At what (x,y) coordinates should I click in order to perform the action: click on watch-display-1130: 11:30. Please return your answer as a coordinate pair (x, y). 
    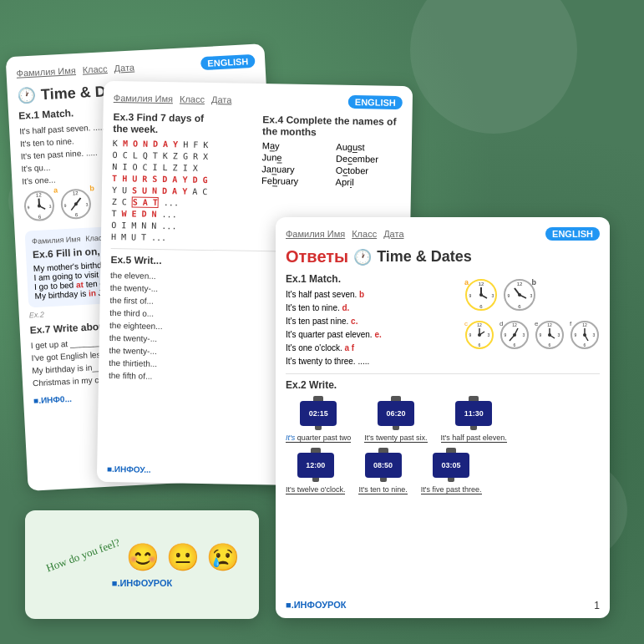
    Looking at the image, I should click on (474, 413).